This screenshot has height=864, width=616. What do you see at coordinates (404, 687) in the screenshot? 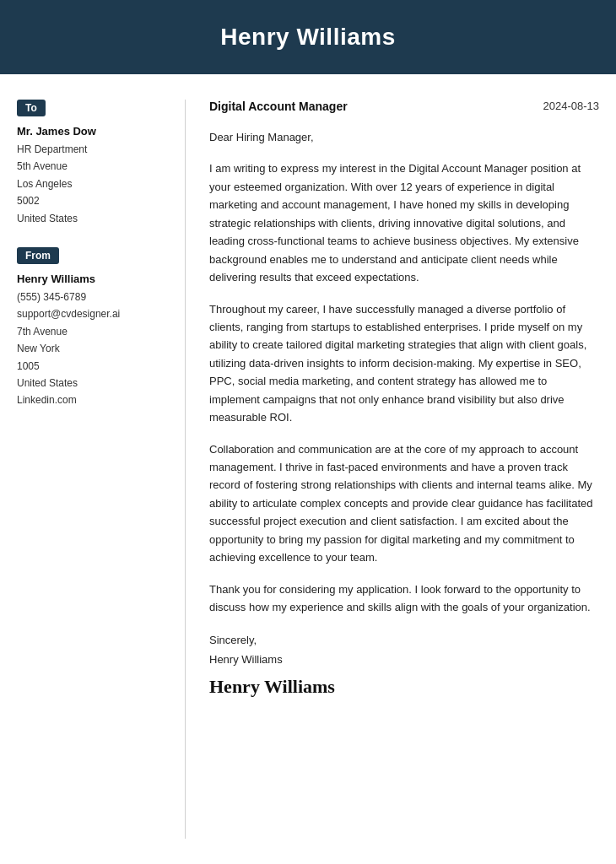
I see `letter-signature: Henry Williams` at bounding box center [404, 687].